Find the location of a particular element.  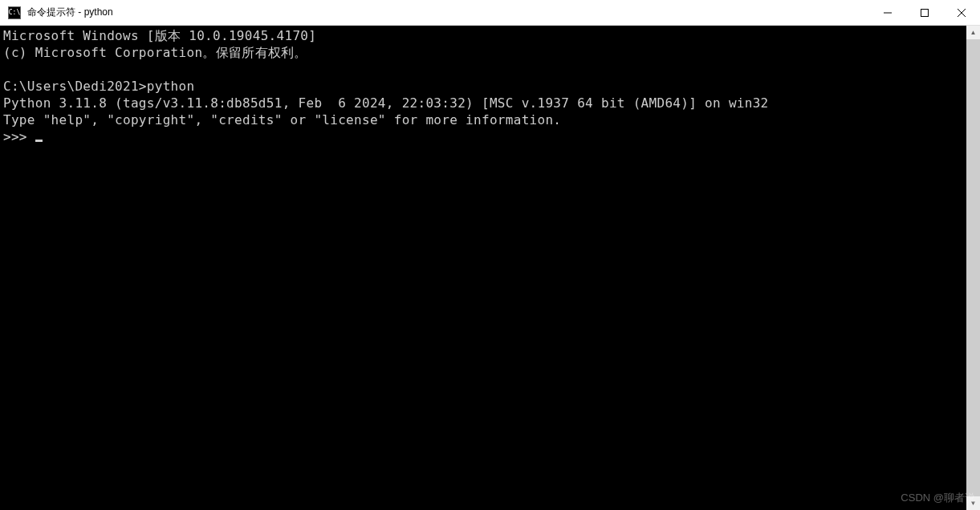

cmd-icon: C:\ is located at coordinates (14, 13).